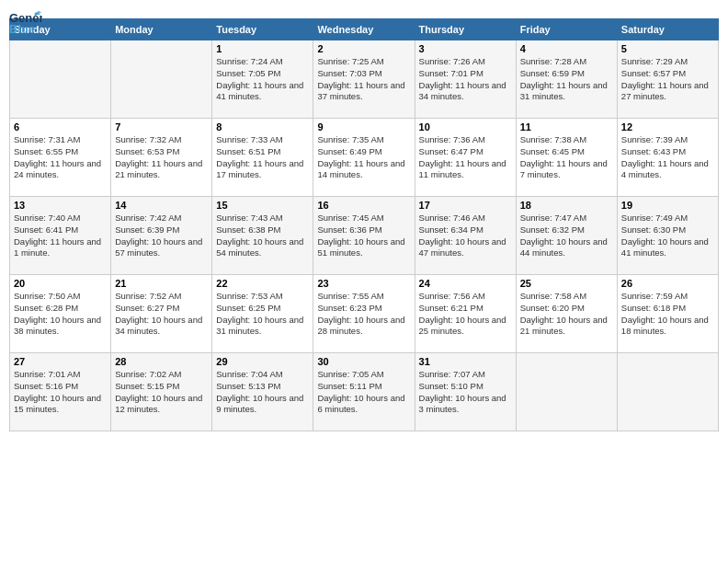 The image size is (728, 563). Describe the element at coordinates (465, 29) in the screenshot. I see `day-header-thursday: Thursday` at that location.